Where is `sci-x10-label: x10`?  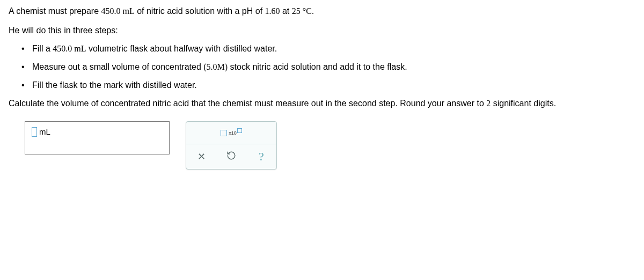
sci-x10-label: x10 is located at coordinates (233, 133).